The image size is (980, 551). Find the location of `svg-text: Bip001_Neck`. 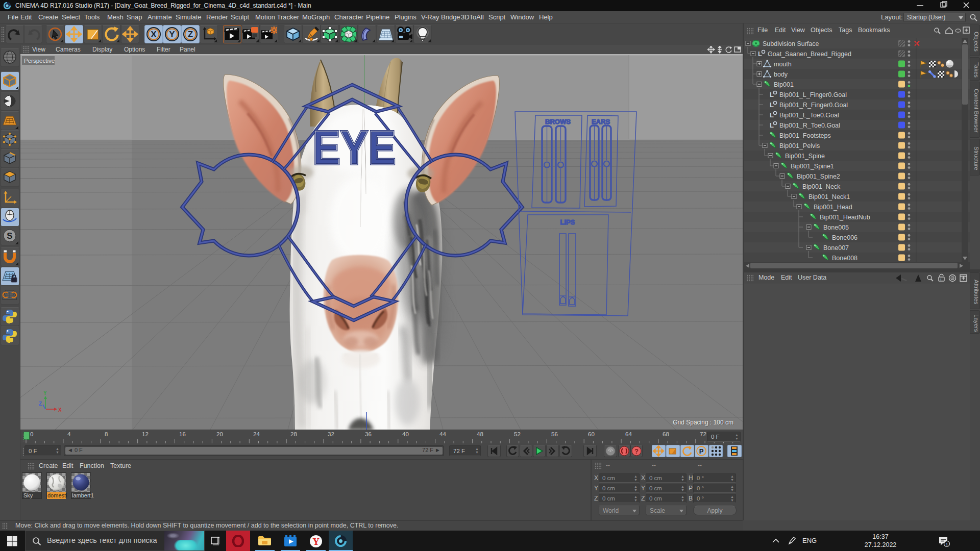

svg-text: Bip001_Neck is located at coordinates (822, 187).